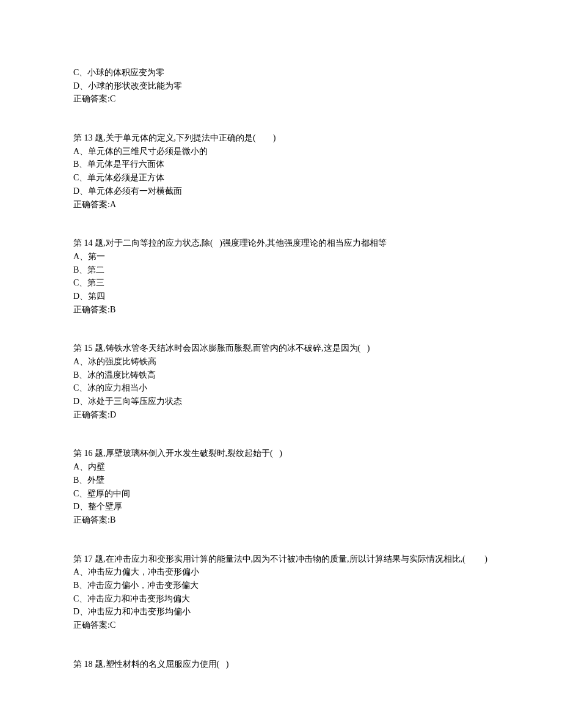 The width and height of the screenshot is (562, 728). I want to click on question-18: 第 18 题,塑性材料的名义屈服应力使用( ), so click(281, 664).